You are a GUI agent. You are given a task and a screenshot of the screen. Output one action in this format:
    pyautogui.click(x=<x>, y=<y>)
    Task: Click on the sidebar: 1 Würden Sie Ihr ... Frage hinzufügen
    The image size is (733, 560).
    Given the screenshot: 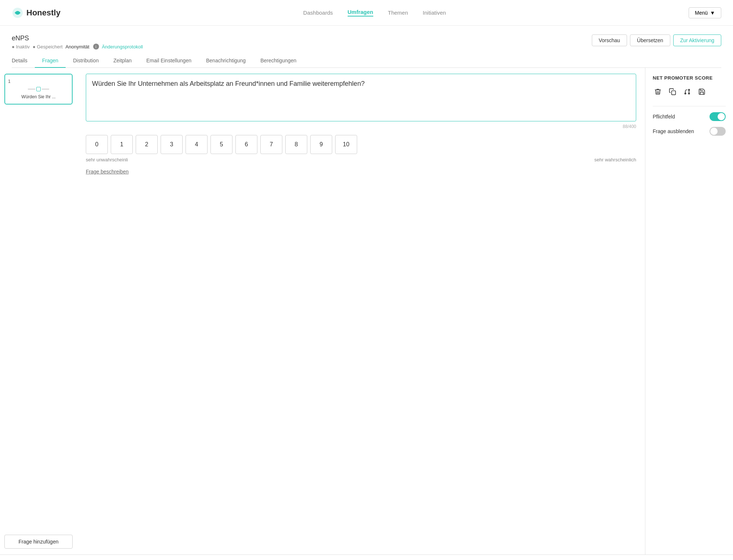 What is the action you would take?
    pyautogui.click(x=39, y=311)
    